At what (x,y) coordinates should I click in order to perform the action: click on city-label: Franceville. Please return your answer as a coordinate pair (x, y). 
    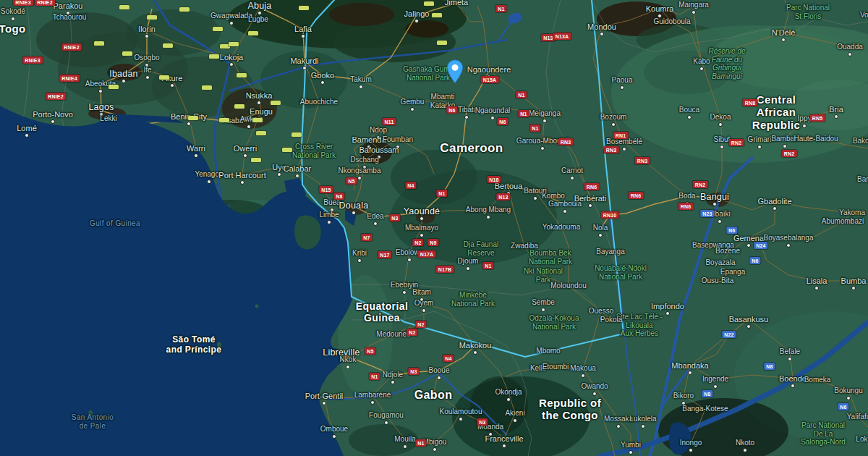
    Looking at the image, I should click on (503, 439).